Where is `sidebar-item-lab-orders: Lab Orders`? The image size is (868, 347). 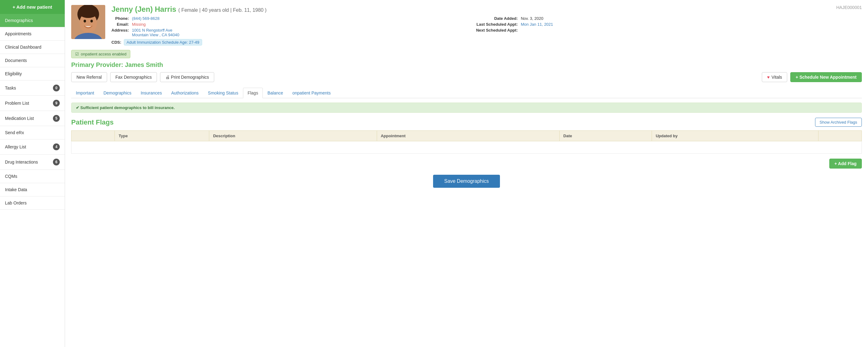 sidebar-item-lab-orders: Lab Orders is located at coordinates (32, 203).